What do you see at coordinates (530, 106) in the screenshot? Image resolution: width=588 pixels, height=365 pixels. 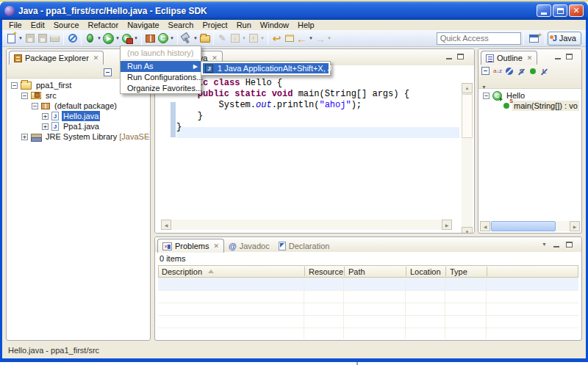 I see `outline-item-method: main(String[]) : vo` at bounding box center [530, 106].